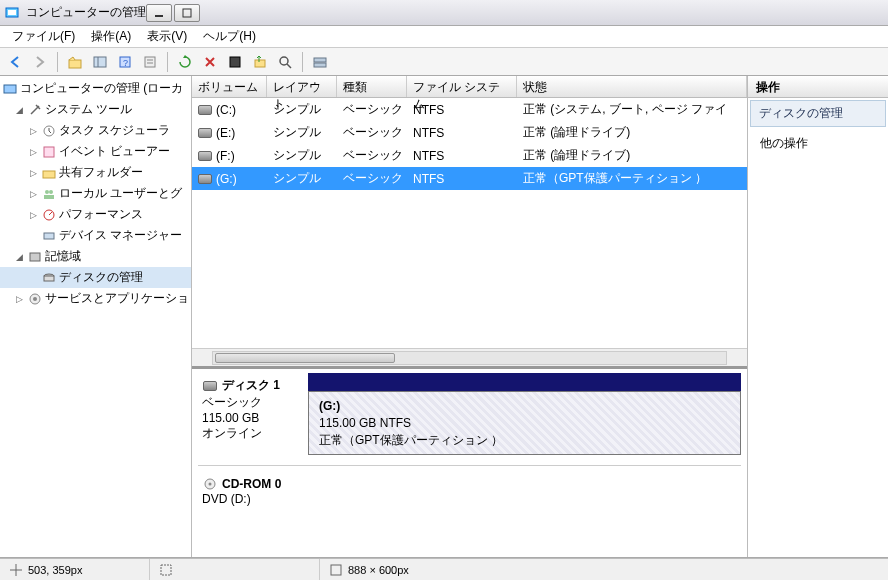  Describe the element at coordinates (101, 172) in the screenshot. I see `tree-label: 共有フォルダー` at that location.